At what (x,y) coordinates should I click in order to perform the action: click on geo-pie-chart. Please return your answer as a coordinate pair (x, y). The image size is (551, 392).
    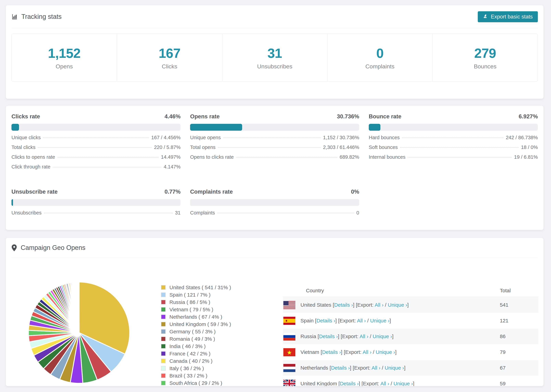
    Looking at the image, I should click on (79, 333).